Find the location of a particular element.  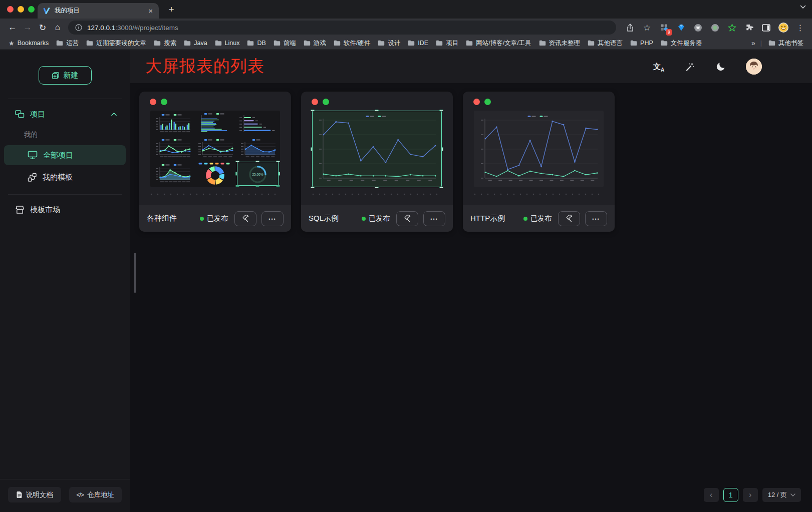

bookmarks-right: » | 其他书签 is located at coordinates (778, 43).